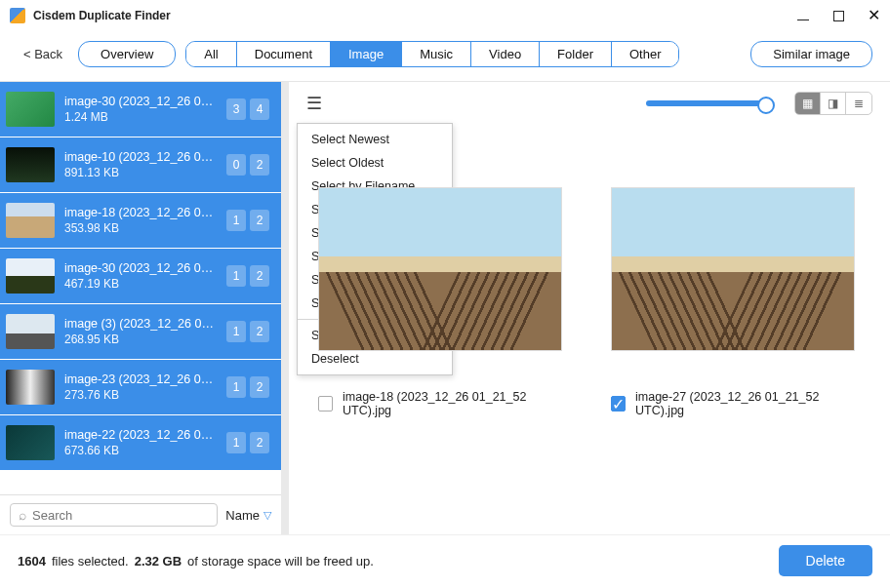 Image resolution: width=890 pixels, height=588 pixels. I want to click on file-size: 467.19 KB, so click(141, 284).